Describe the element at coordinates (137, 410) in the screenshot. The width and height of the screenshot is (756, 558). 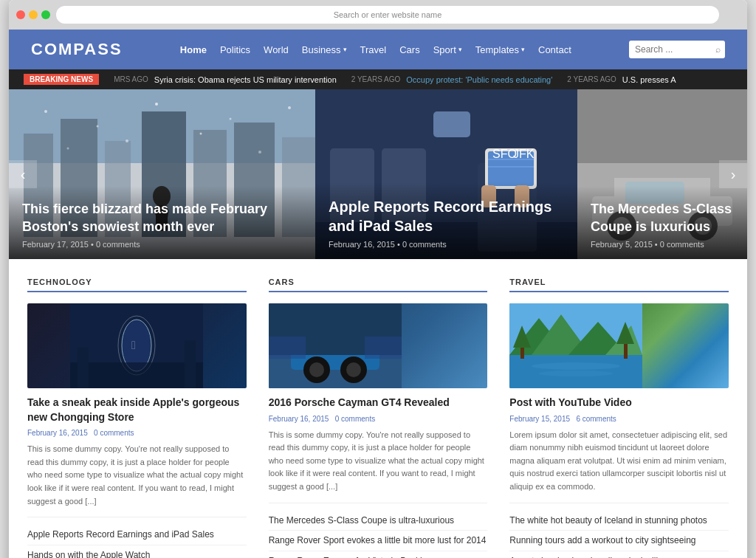
I see `tech-article-title: Take a sneak peak inside Apple's gorgeou…` at that location.